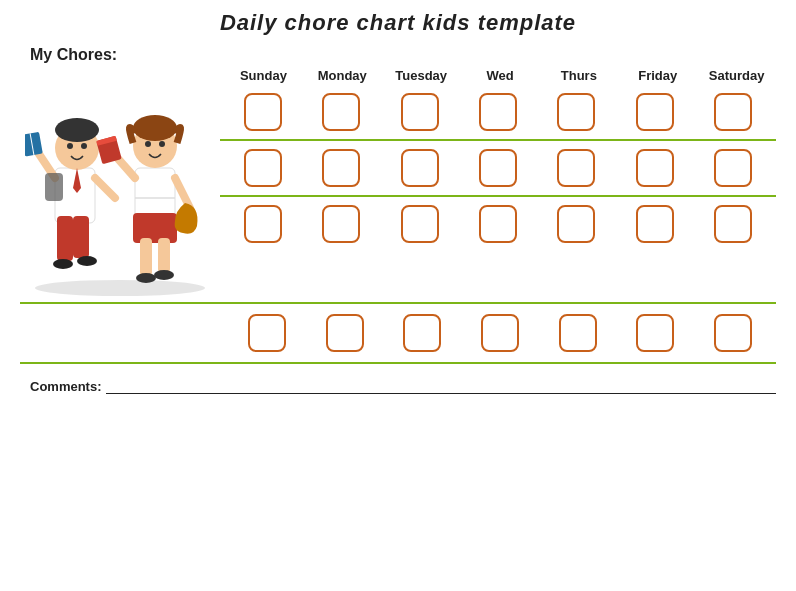  I want to click on comments-line, so click(441, 386).